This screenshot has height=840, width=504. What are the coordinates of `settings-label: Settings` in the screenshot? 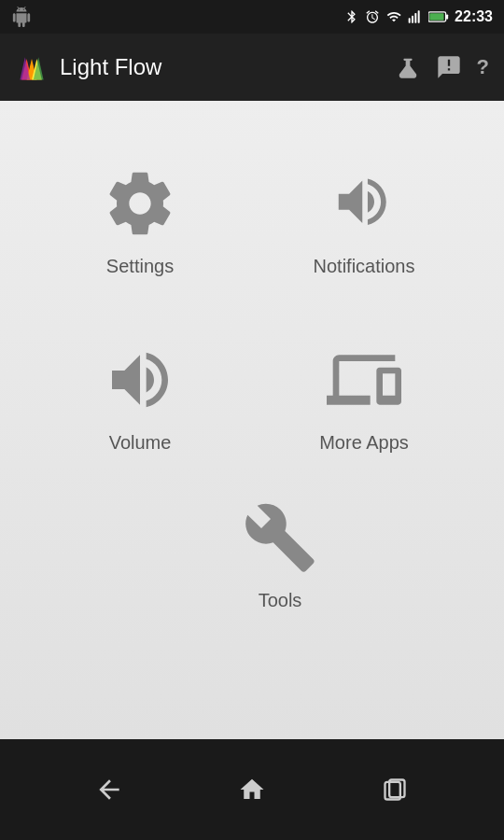 It's located at (140, 267).